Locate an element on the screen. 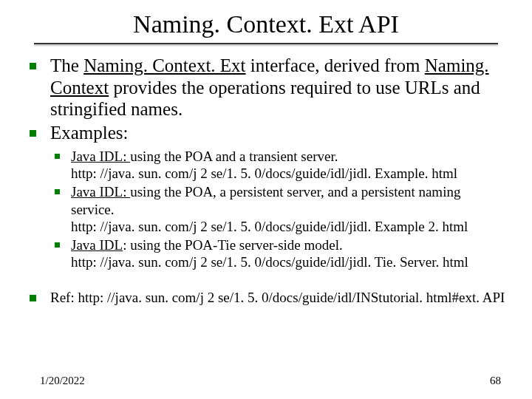 This screenshot has height=399, width=532. slide-footer: 1/20/2022 68 is located at coordinates (266, 381).